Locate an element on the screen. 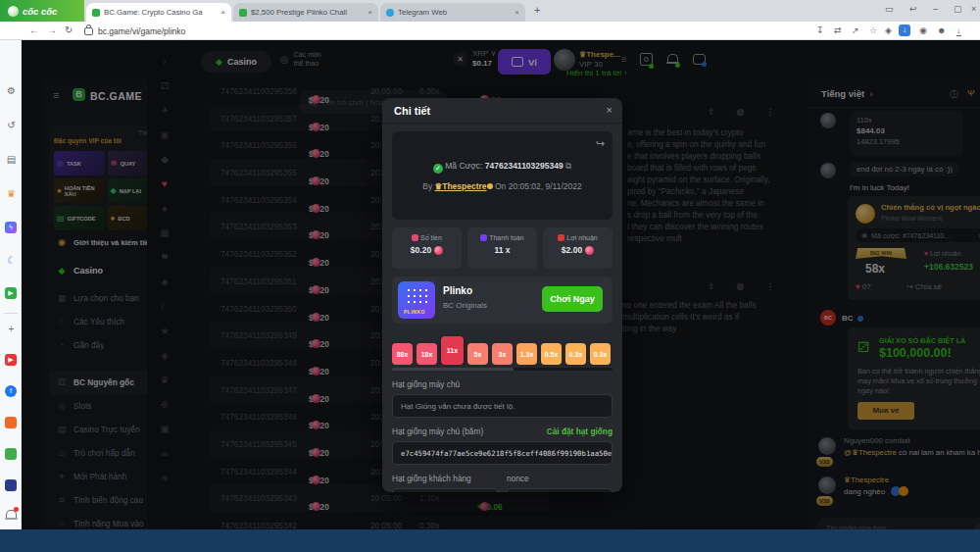 The height and width of the screenshot is (552, 980). maximize-icon: ▢ is located at coordinates (958, 9).